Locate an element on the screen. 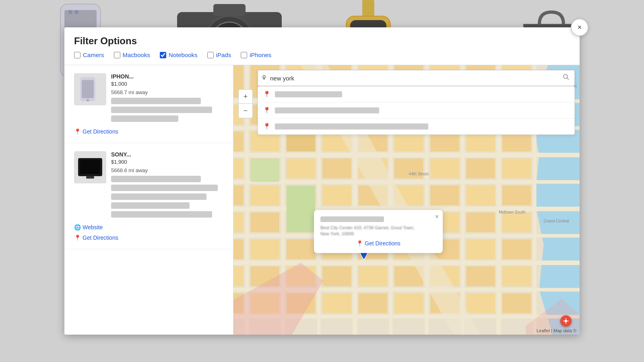 This screenshot has width=644, height=362. get-directions-link-1: 📍 Get Directions is located at coordinates (149, 132).